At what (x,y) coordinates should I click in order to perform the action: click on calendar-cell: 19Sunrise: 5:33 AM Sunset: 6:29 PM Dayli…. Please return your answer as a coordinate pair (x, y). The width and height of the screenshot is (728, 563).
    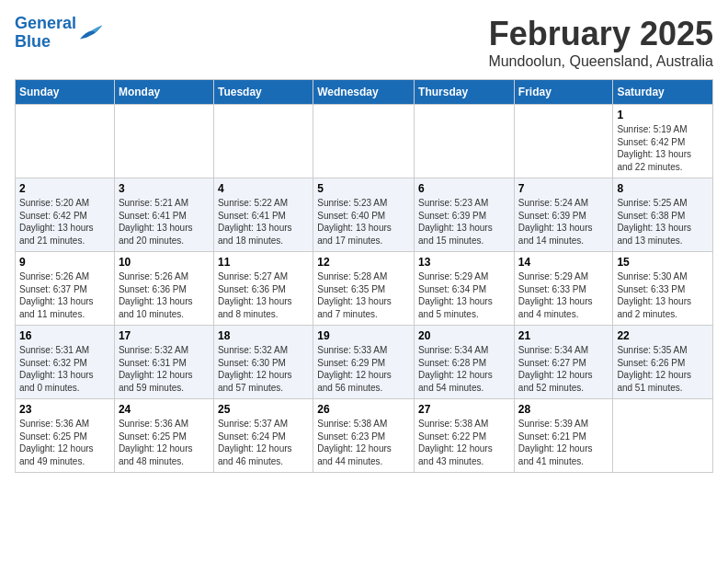
    Looking at the image, I should click on (364, 362).